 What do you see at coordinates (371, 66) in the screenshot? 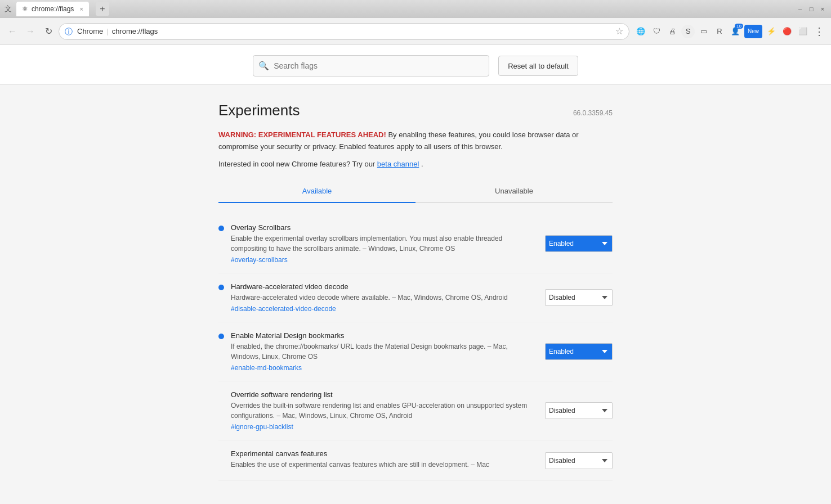
I see `search-input-wrapper: 🔍` at bounding box center [371, 66].